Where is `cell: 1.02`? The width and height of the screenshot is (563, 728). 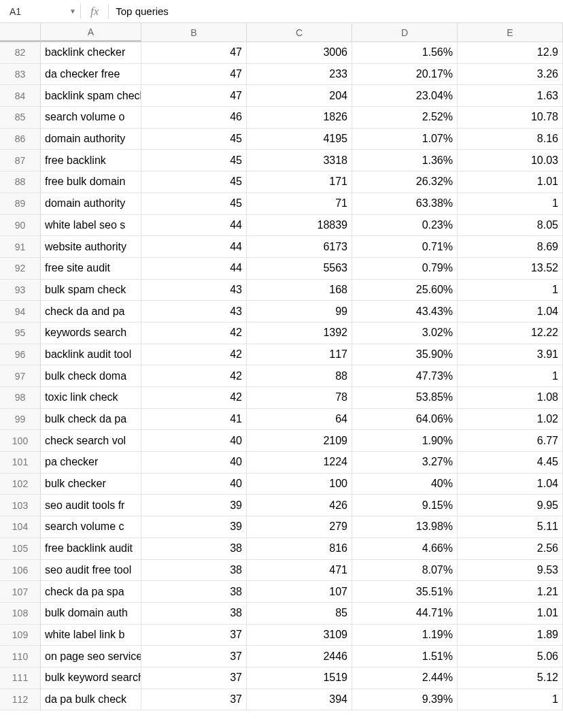
cell: 1.02 is located at coordinates (510, 420).